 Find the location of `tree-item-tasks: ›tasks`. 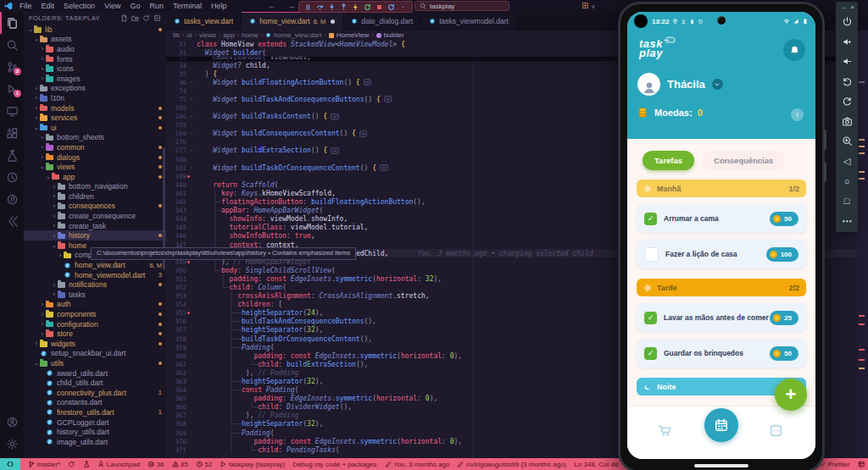

tree-item-tasks: ›tasks is located at coordinates (95, 295).